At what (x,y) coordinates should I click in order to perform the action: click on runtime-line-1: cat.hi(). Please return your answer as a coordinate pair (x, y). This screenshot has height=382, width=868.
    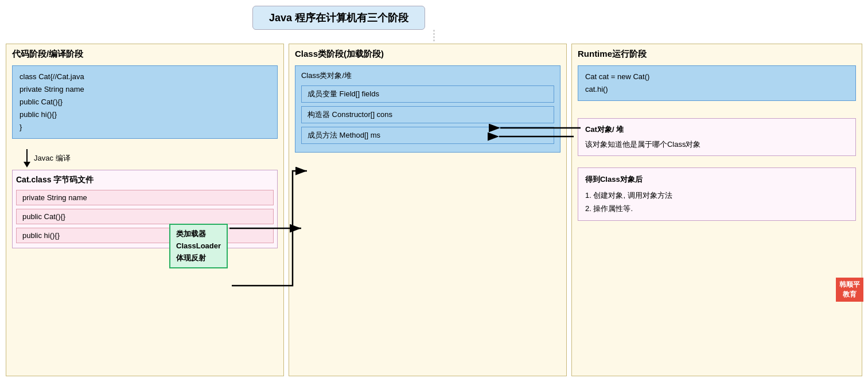
    Looking at the image, I should click on (717, 89).